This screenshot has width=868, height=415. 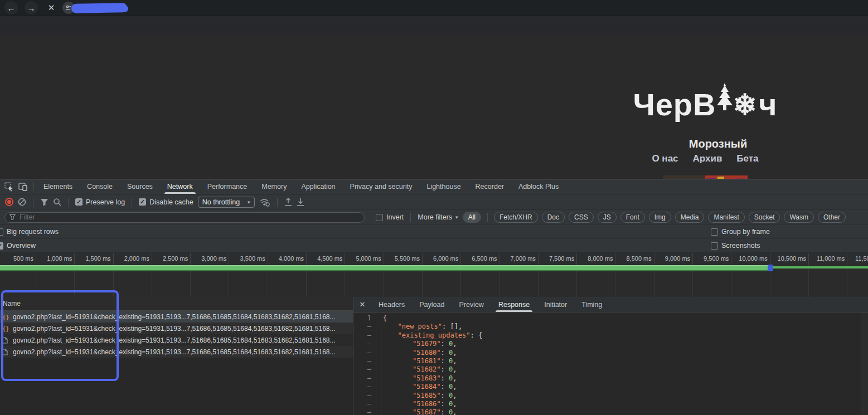 What do you see at coordinates (265, 202) in the screenshot?
I see `network-conditions-icon` at bounding box center [265, 202].